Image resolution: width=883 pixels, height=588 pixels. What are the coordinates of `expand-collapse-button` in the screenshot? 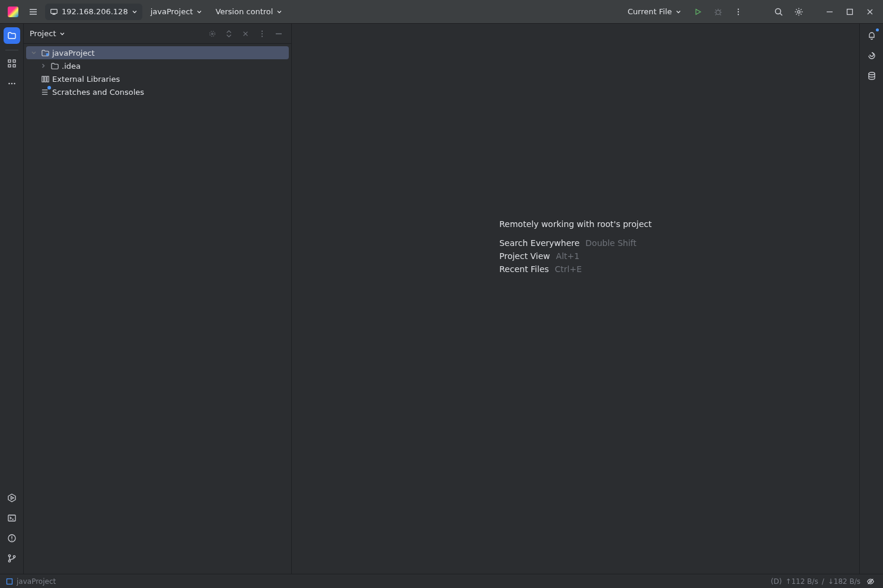 It's located at (229, 34).